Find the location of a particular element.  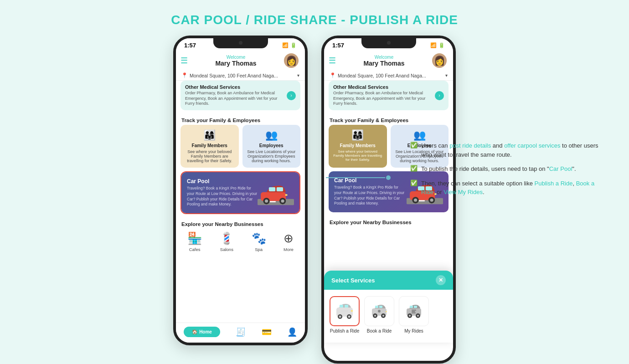

family-desc-1: See where your beloved Family Members ar… is located at coordinates (210, 156).